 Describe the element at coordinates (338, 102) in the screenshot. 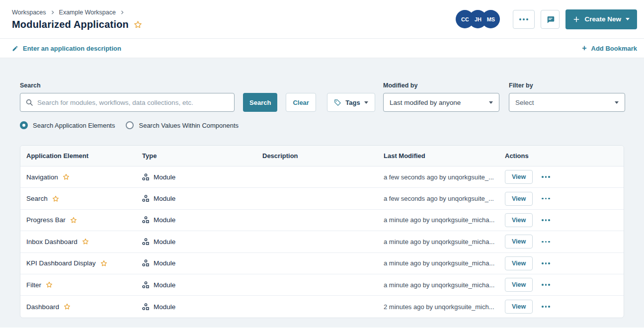

I see `tag-icon` at that location.